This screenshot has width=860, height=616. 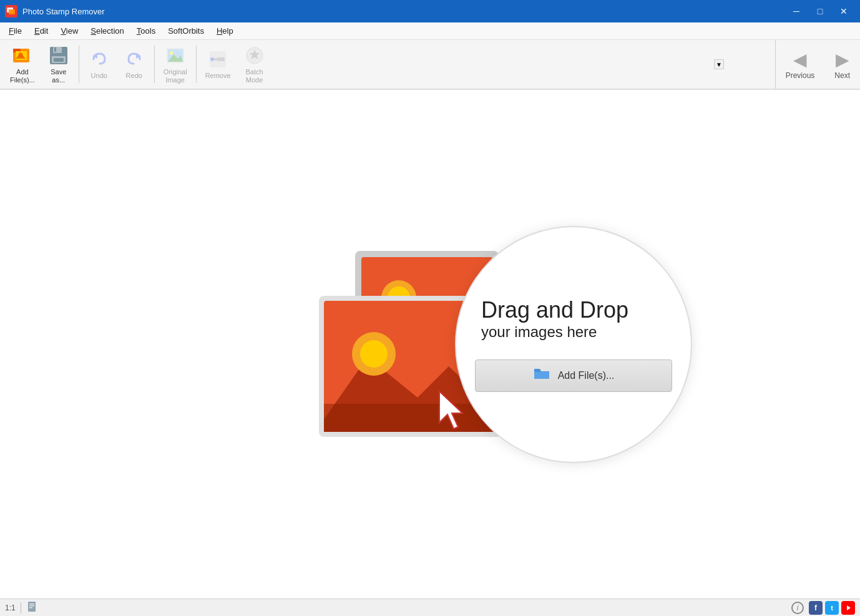 What do you see at coordinates (107, 31) in the screenshot?
I see `menu-selection: Selection` at bounding box center [107, 31].